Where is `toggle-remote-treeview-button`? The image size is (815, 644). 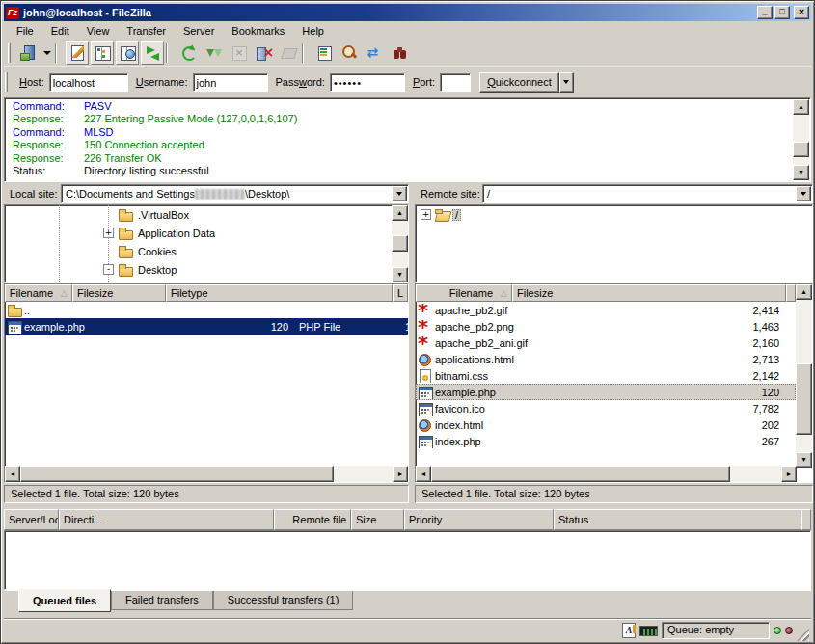
toggle-remote-treeview-button is located at coordinates (127, 53).